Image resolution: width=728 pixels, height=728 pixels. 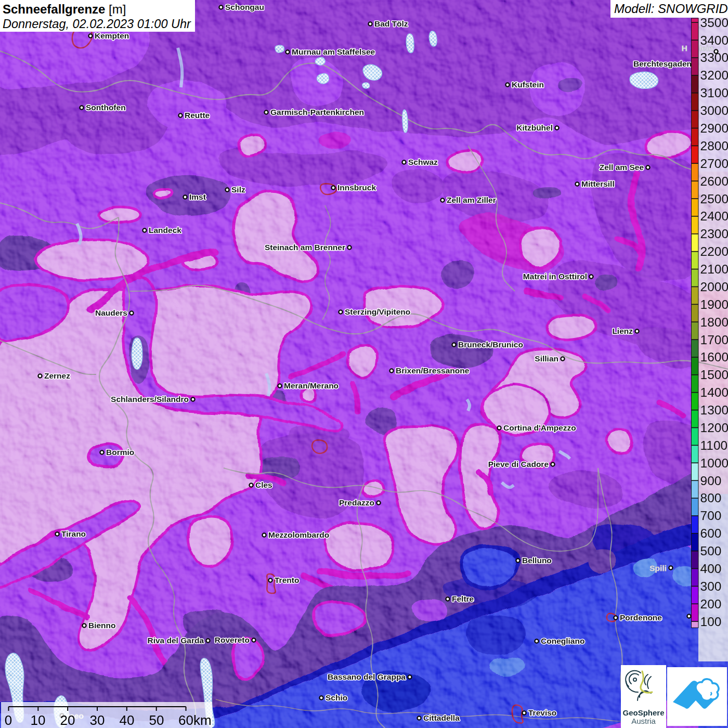 I want to click on svg-text: Mittersill, so click(x=598, y=184).